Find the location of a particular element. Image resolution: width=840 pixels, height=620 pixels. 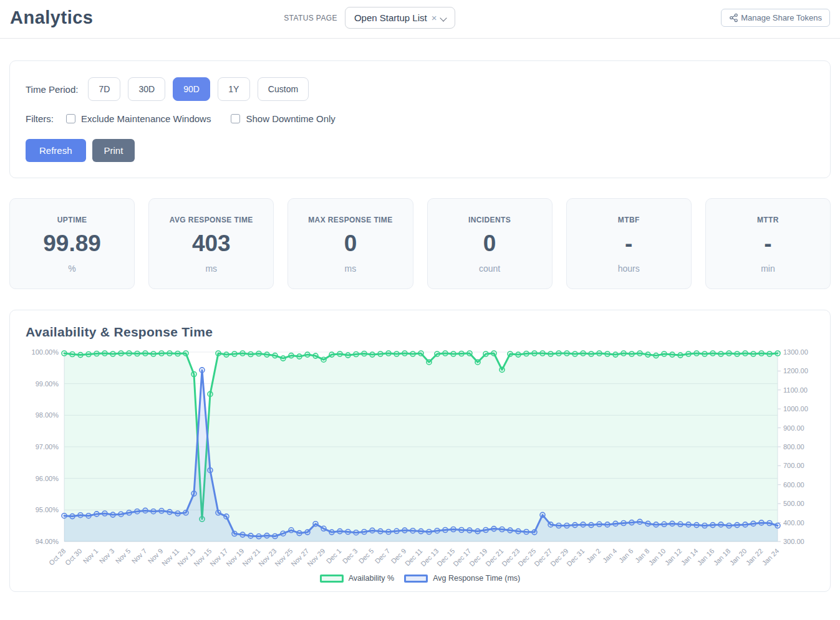

period-button-30d: 30D is located at coordinates (147, 89).